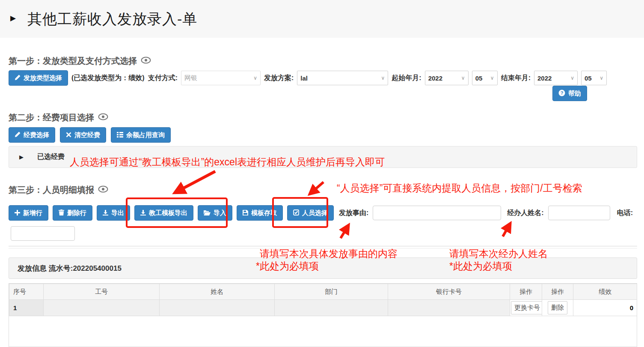 The width and height of the screenshot is (644, 347). Describe the element at coordinates (308, 78) in the screenshot. I see `step1-controls: 发放类型选择 (已选发放类型为：绩效) 支付方式: 网银 ∨ 发放方案: lal…` at that location.